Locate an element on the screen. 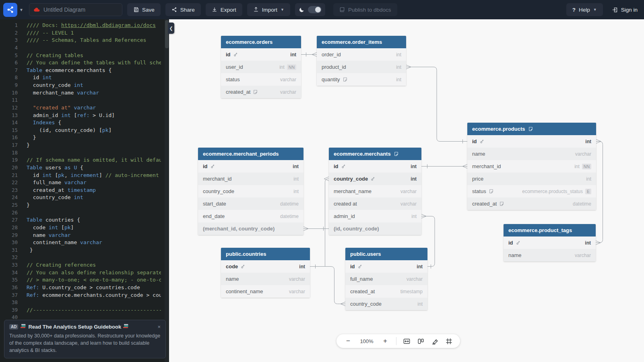  fit-to-screen-button is located at coordinates (407, 341).